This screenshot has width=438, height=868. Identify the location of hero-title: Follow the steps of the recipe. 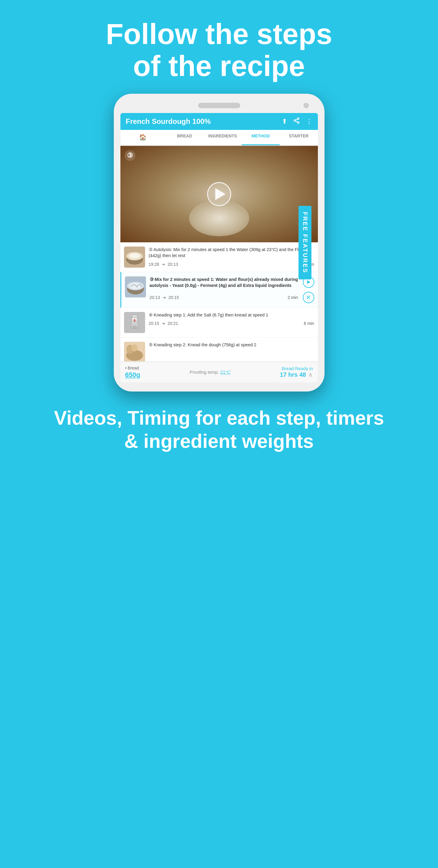
(219, 47).